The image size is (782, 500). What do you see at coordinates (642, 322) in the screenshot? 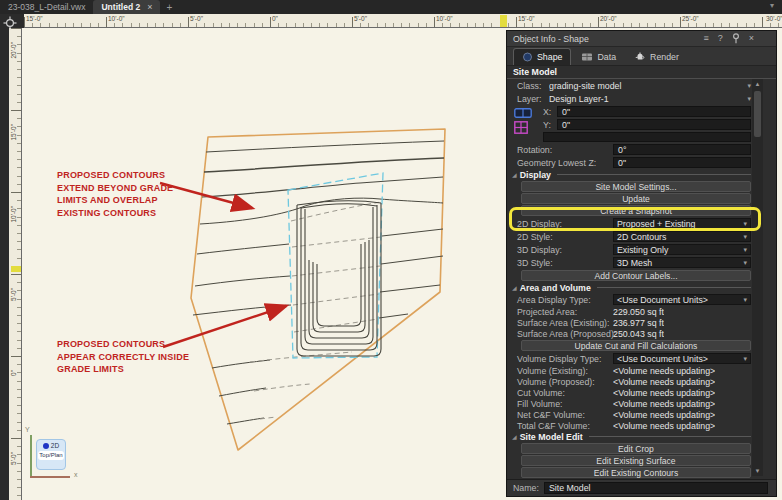
I see `surface-area-existing-row: Surface Area (Existing): 236.977 sq ft` at bounding box center [642, 322].